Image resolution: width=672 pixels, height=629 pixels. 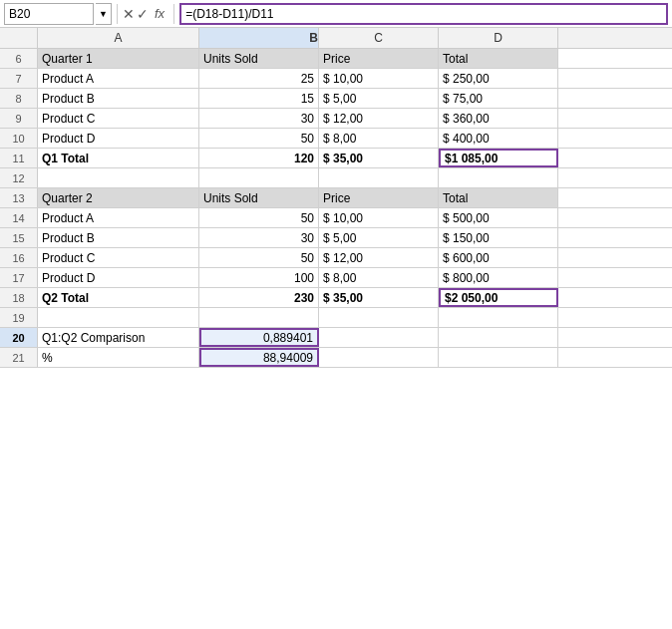 I want to click on cell-a11: Q1 Total, so click(x=119, y=157).